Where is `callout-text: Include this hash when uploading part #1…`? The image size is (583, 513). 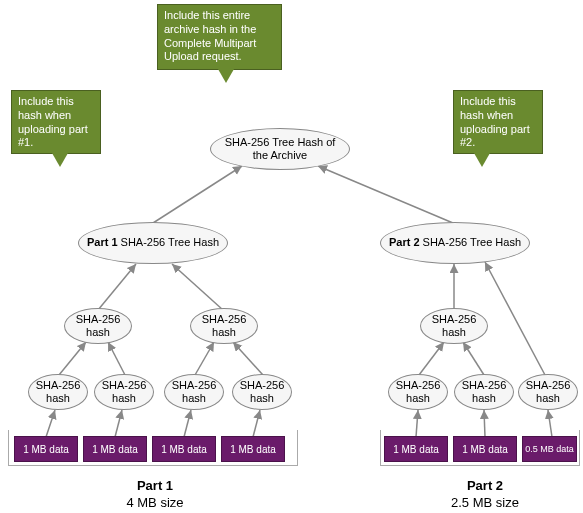
callout-text: Include this hash when uploading part #1… is located at coordinates (53, 122).